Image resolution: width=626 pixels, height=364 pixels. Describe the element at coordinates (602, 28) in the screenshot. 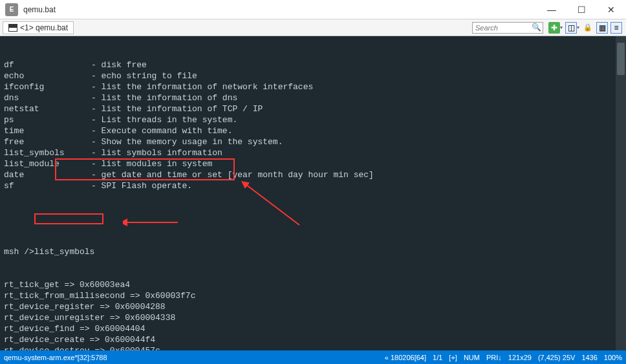

I see `layout-button: ▦` at that location.